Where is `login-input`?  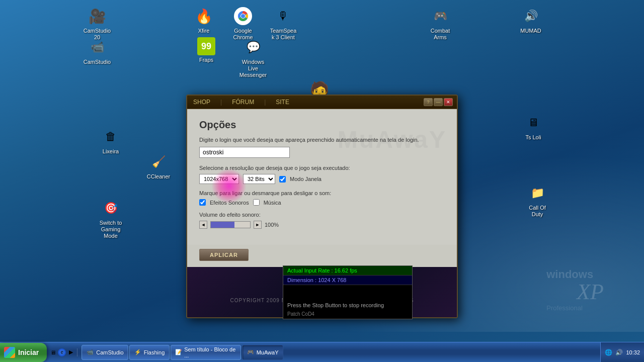
login-input is located at coordinates (245, 152).